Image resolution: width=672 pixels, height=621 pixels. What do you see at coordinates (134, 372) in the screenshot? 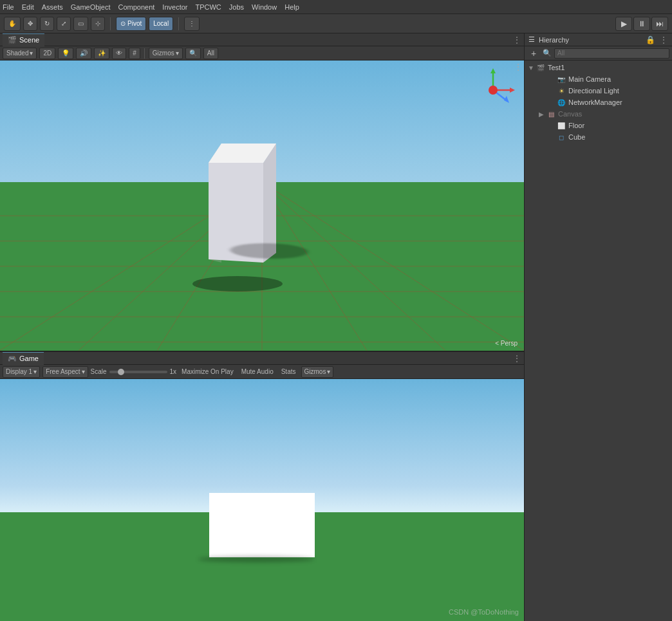
I see `scale-control: Scale 1x` at bounding box center [134, 372].